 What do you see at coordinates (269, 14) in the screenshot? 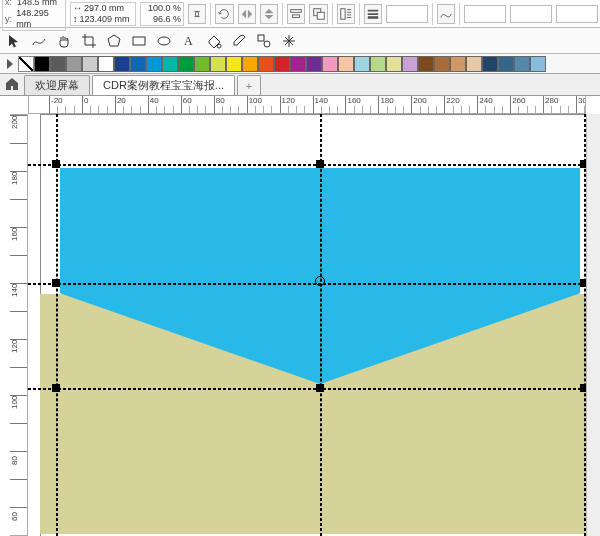
I see `mirror-v-icon` at bounding box center [269, 14].